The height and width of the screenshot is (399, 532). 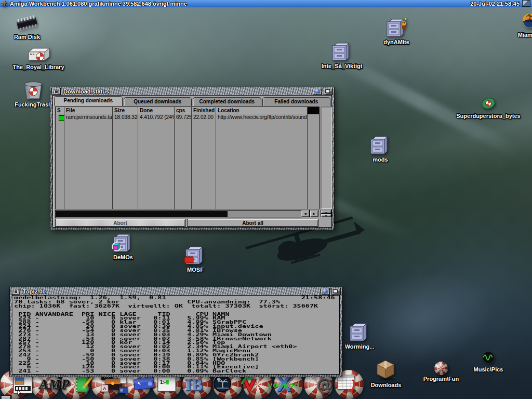 What do you see at coordinates (297, 102) in the screenshot?
I see `tab-failed-downloads: Failed downloads` at bounding box center [297, 102].